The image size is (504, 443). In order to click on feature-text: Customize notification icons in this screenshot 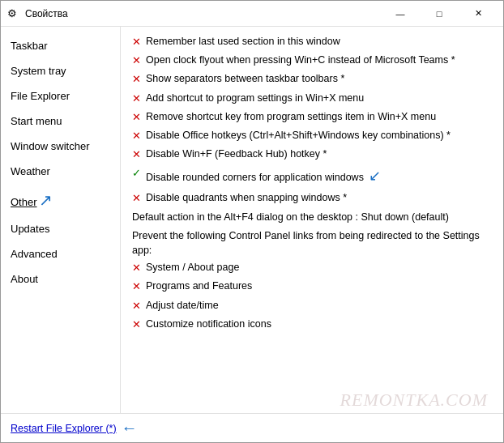, I will do `click(319, 325)`.